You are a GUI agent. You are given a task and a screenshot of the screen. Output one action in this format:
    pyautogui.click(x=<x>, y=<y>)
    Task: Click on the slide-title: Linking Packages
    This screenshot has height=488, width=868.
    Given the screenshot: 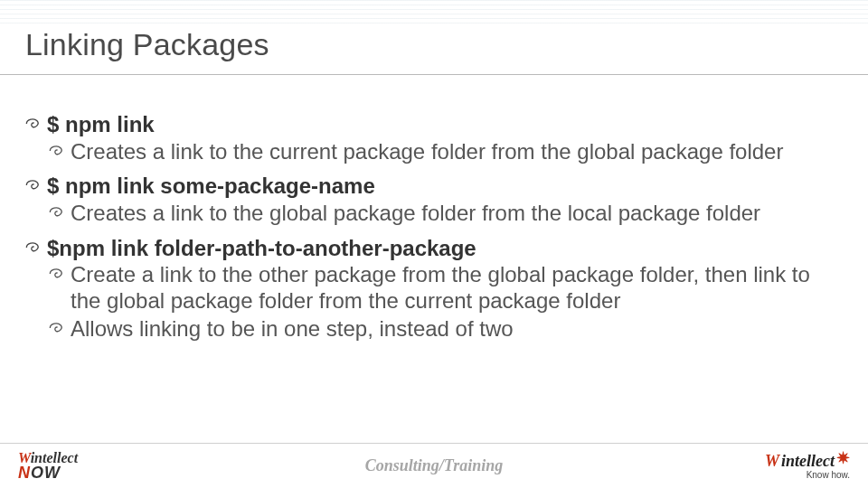 What is the action you would take?
    pyautogui.click(x=147, y=45)
    